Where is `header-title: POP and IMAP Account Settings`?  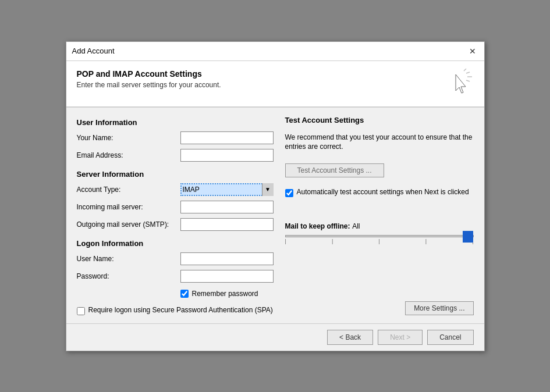 header-title: POP and IMAP Account Settings is located at coordinates (149, 74).